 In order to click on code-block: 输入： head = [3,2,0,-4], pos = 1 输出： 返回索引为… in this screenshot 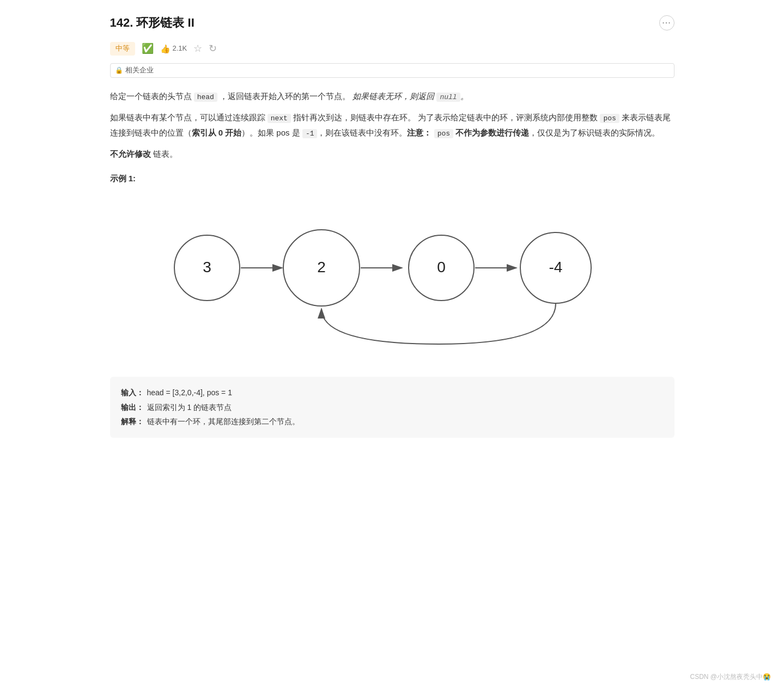, I will do `click(392, 407)`.